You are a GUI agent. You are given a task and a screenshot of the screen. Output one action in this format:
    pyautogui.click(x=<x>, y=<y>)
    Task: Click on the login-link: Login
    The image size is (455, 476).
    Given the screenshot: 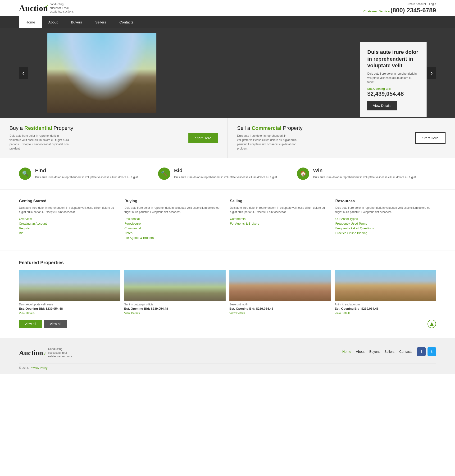 What is the action you would take?
    pyautogui.click(x=433, y=4)
    